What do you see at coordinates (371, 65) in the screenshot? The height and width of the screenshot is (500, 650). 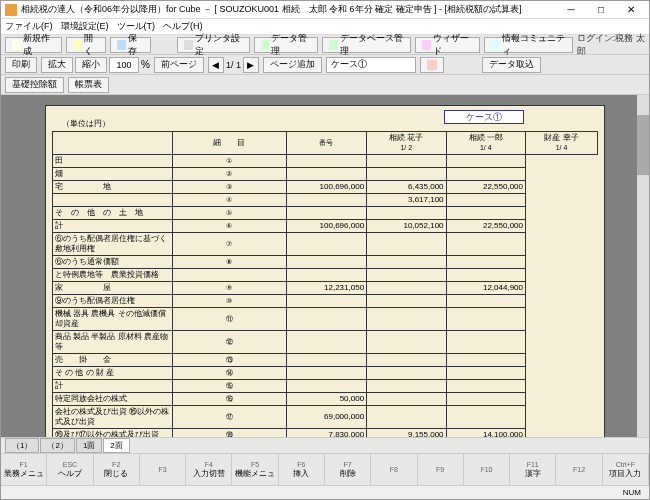 I see `case-select: ケース①` at bounding box center [371, 65].